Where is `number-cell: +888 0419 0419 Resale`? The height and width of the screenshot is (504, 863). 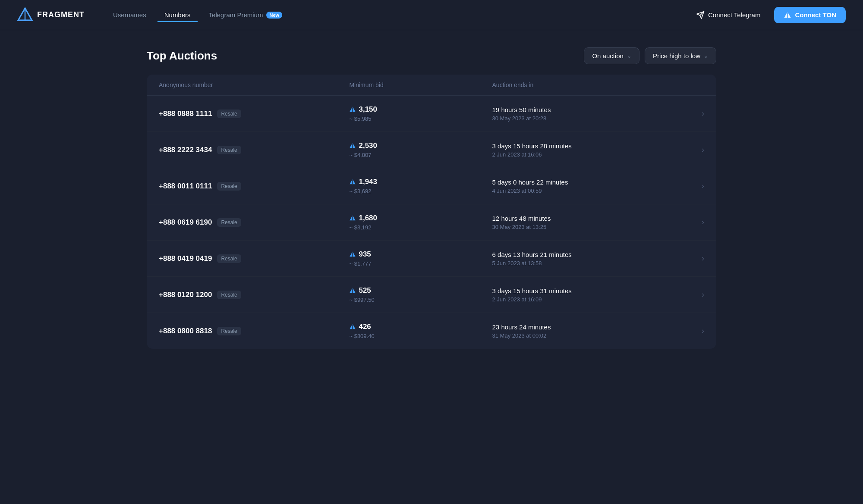
number-cell: +888 0419 0419 Resale is located at coordinates (254, 259).